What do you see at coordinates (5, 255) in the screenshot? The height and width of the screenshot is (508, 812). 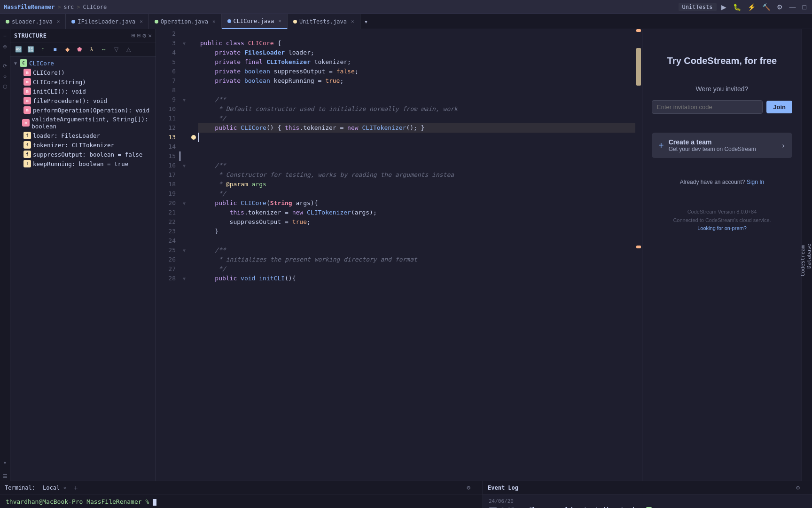 I see `left-activity-bar: ≡ ◎ ⟳ ◇ ⬡ ★ ☰` at bounding box center [5, 255].